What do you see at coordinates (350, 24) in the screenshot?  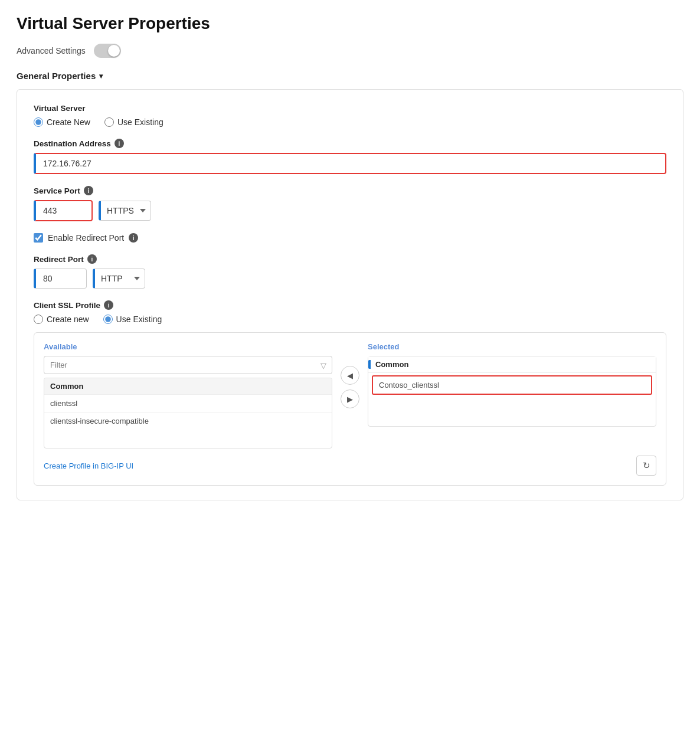 I see `page-title: Virtual Server Properties` at bounding box center [350, 24].